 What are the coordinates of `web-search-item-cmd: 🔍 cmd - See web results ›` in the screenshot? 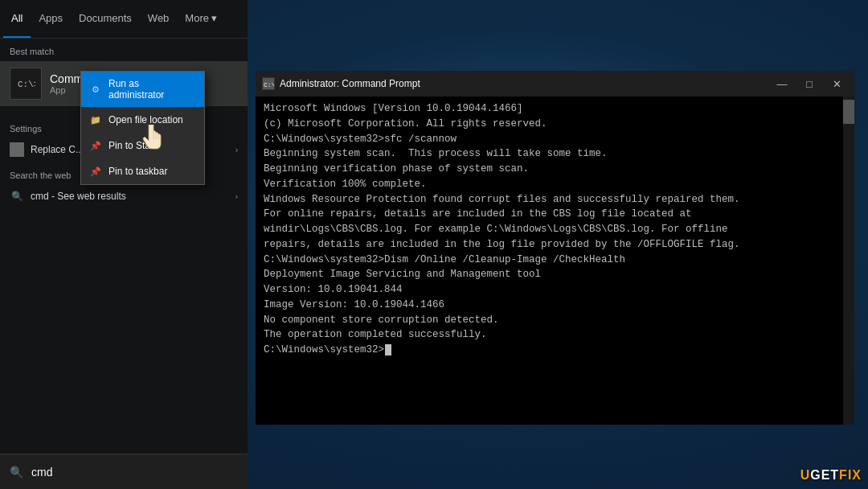 It's located at (124, 196).